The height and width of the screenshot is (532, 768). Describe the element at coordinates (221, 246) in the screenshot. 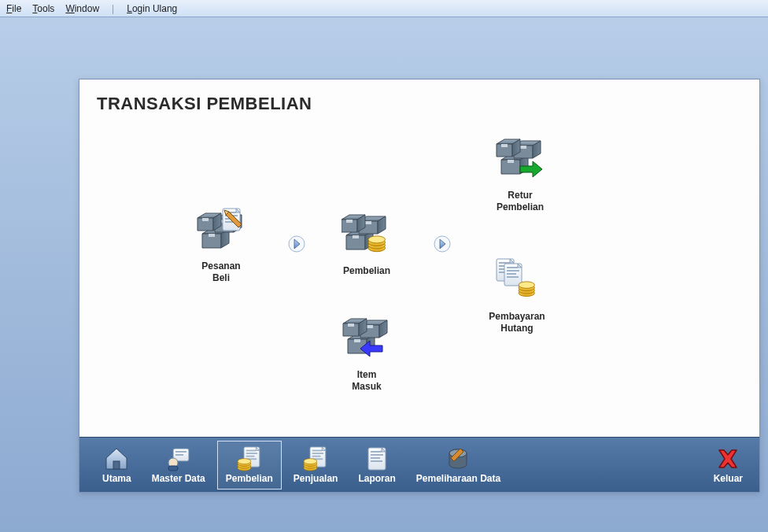

I see `flow-pesanan-beli: PesananBeli` at that location.